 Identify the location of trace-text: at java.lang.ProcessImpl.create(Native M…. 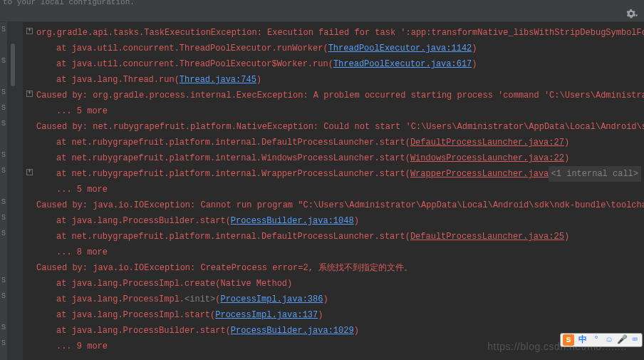
(174, 284).